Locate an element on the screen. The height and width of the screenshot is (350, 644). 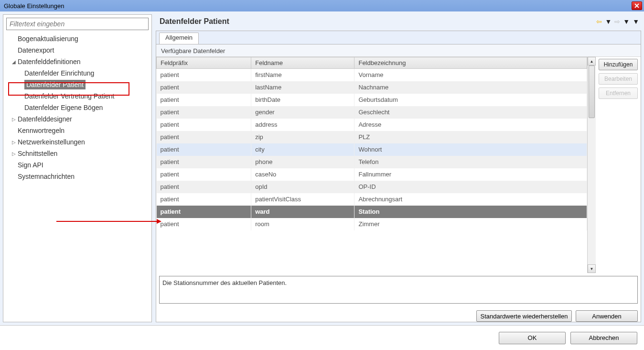
table-row: patientwardStation is located at coordinates (372, 212).